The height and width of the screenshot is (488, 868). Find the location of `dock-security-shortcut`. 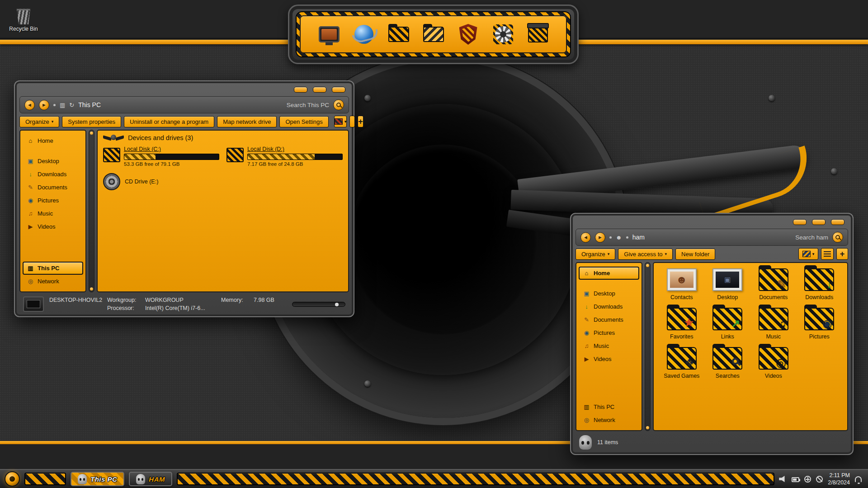

dock-security-shortcut is located at coordinates (468, 34).